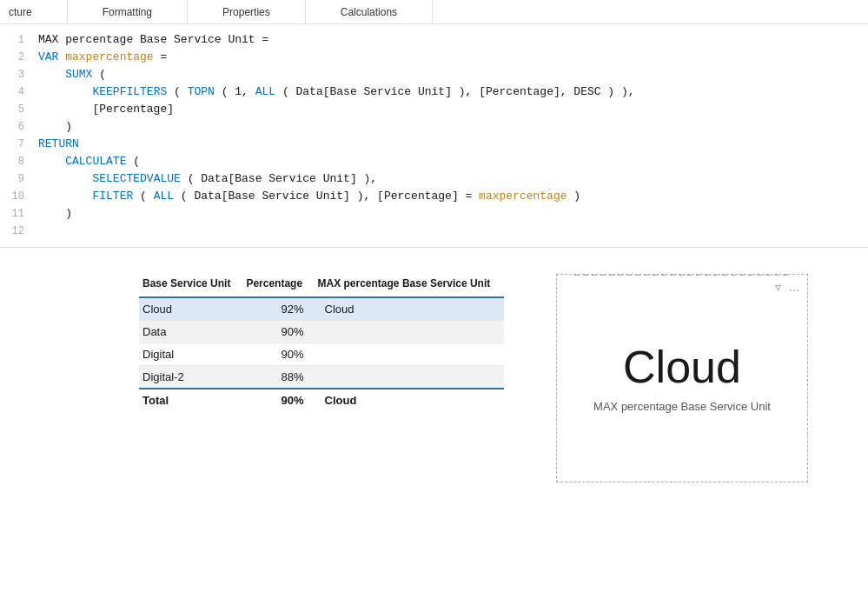  What do you see at coordinates (321, 355) in the screenshot?
I see `table-row: Digital90%` at bounding box center [321, 355].